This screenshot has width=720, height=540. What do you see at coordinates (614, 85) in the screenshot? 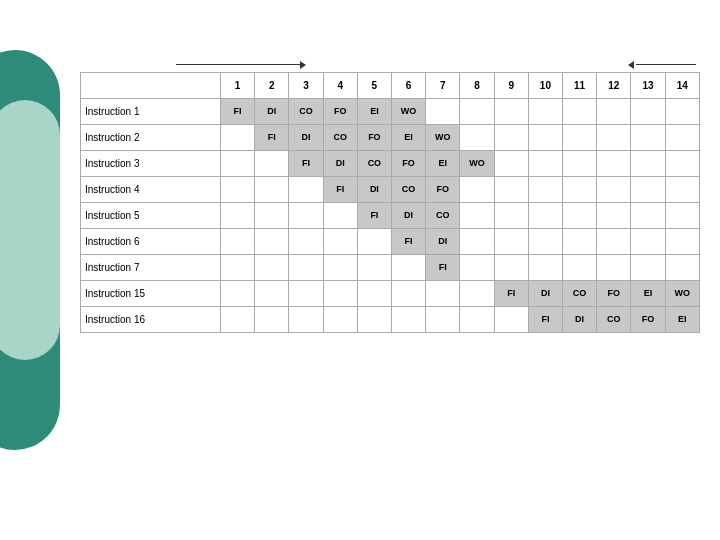
I see `col-12: 12` at bounding box center [614, 85].